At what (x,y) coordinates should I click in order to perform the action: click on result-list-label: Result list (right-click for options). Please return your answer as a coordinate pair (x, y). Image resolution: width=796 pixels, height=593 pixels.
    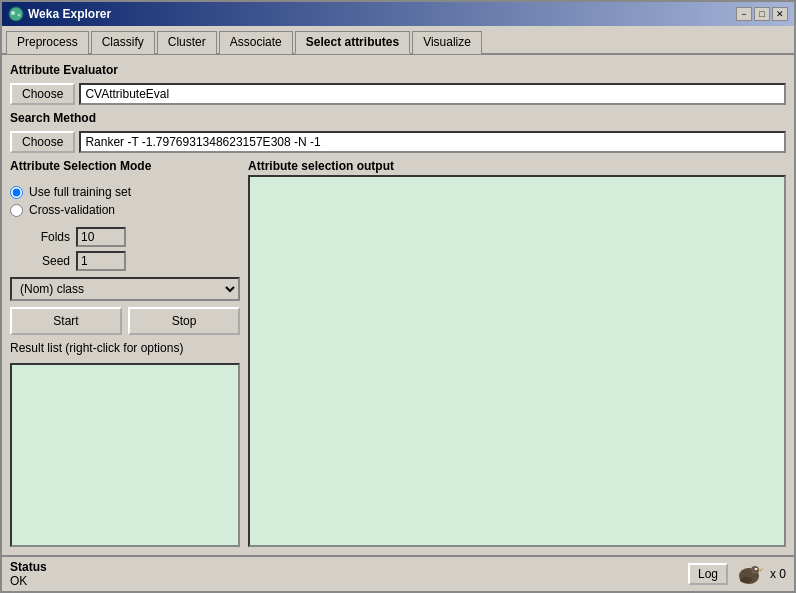
    Looking at the image, I should click on (125, 348).